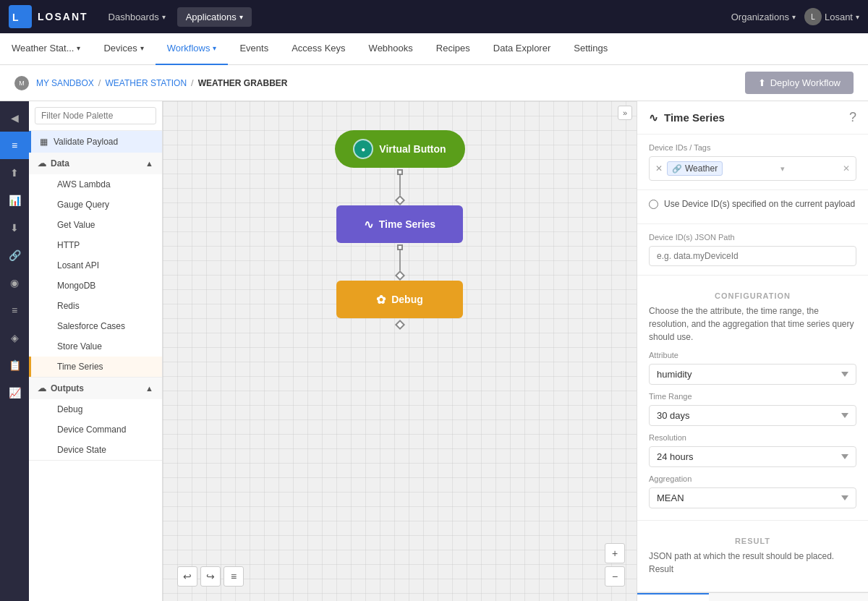 This screenshot has height=601, width=868. Describe the element at coordinates (752, 169) in the screenshot. I see `device-ids-input: ✕ 🔗 Weather ▾ ✕` at that location.